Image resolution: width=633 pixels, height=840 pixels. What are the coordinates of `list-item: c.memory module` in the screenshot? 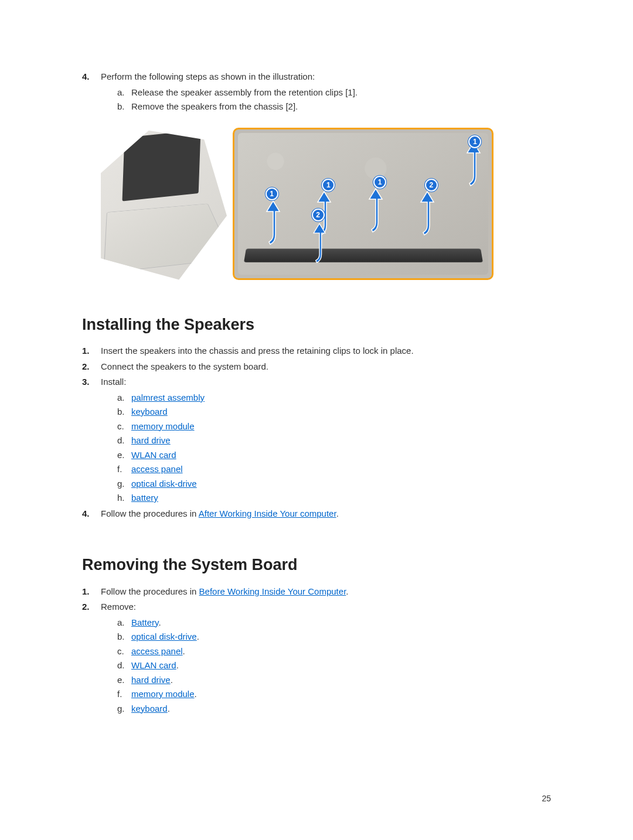 It's located at (334, 426).